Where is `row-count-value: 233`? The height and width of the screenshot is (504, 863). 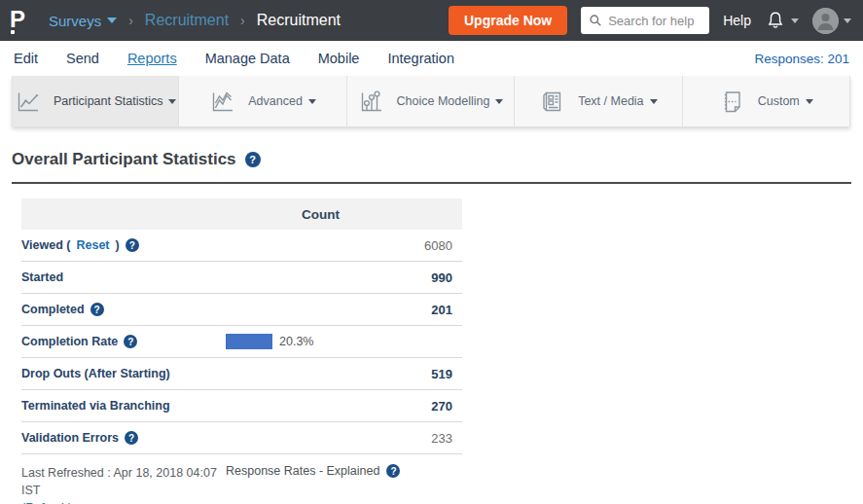 row-count-value: 233 is located at coordinates (344, 438).